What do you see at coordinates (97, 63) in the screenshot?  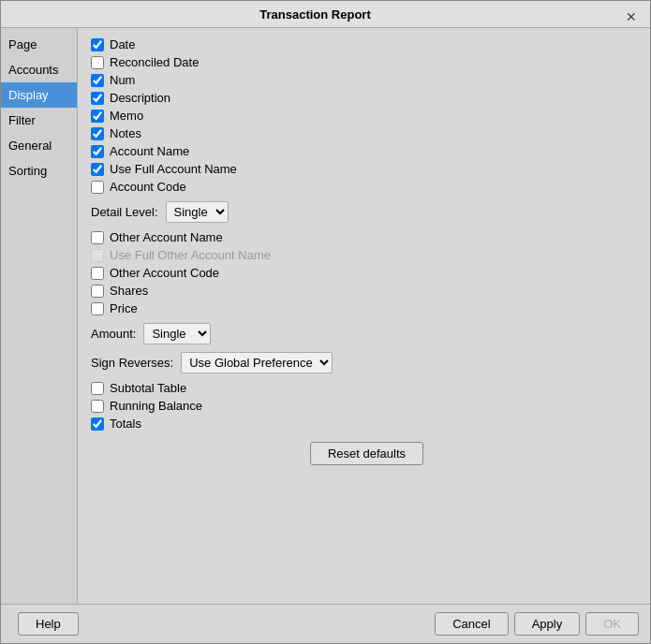 I see `checkbox-reconciled-date` at bounding box center [97, 63].